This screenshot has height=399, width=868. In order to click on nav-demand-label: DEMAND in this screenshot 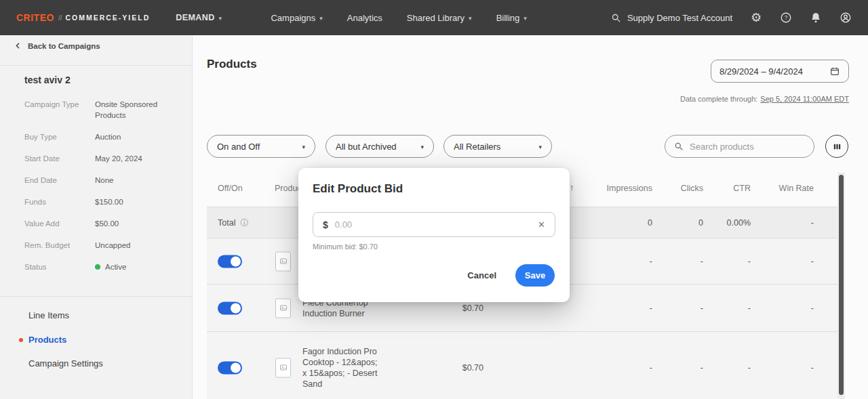, I will do `click(195, 18)`.